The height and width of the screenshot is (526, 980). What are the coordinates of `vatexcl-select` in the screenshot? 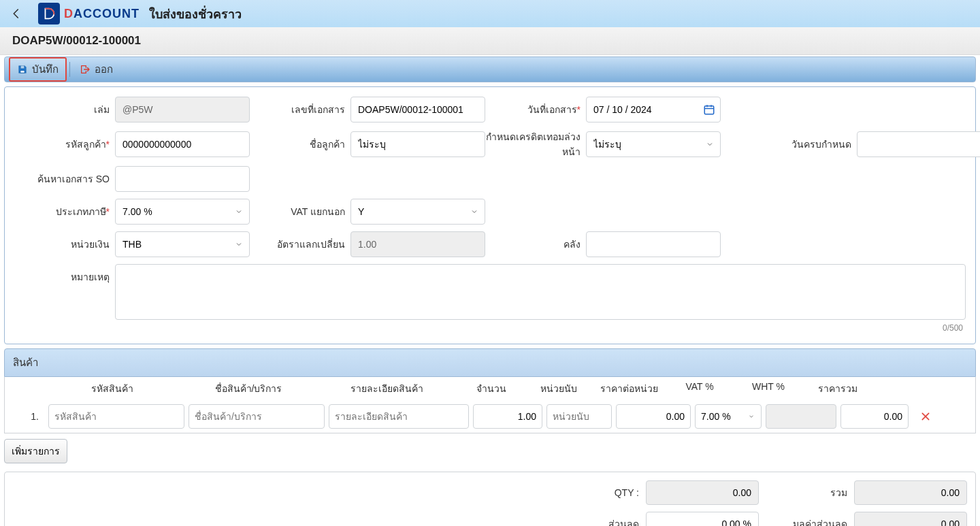 It's located at (418, 212).